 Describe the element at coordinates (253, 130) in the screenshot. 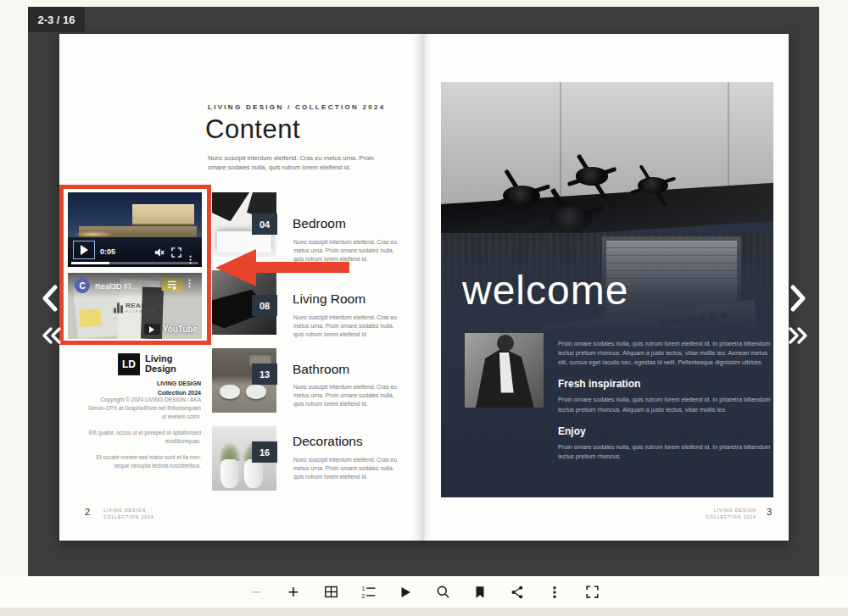

I see `page-title: Content` at that location.